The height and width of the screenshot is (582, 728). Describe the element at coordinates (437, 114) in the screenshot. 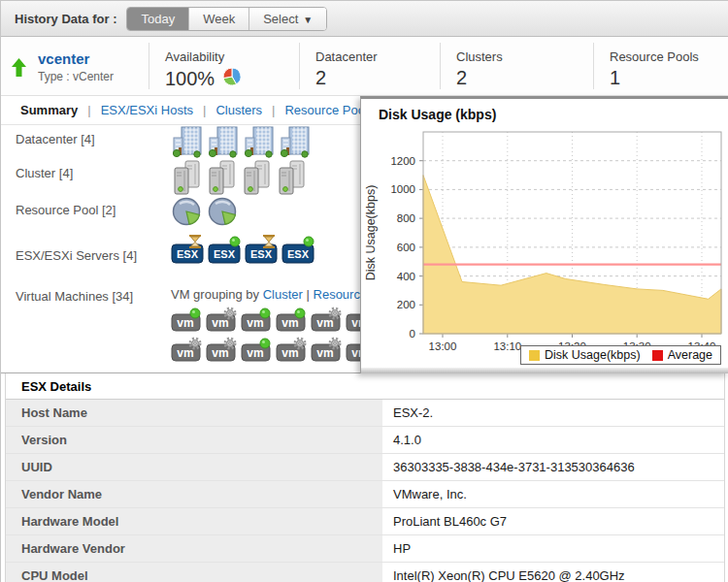

I see `chart-title: Disk Usage (kbps)` at that location.